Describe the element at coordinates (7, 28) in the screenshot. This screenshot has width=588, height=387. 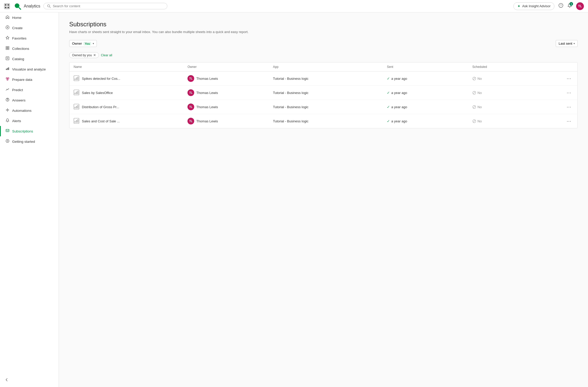
I see `plus-icon` at that location.